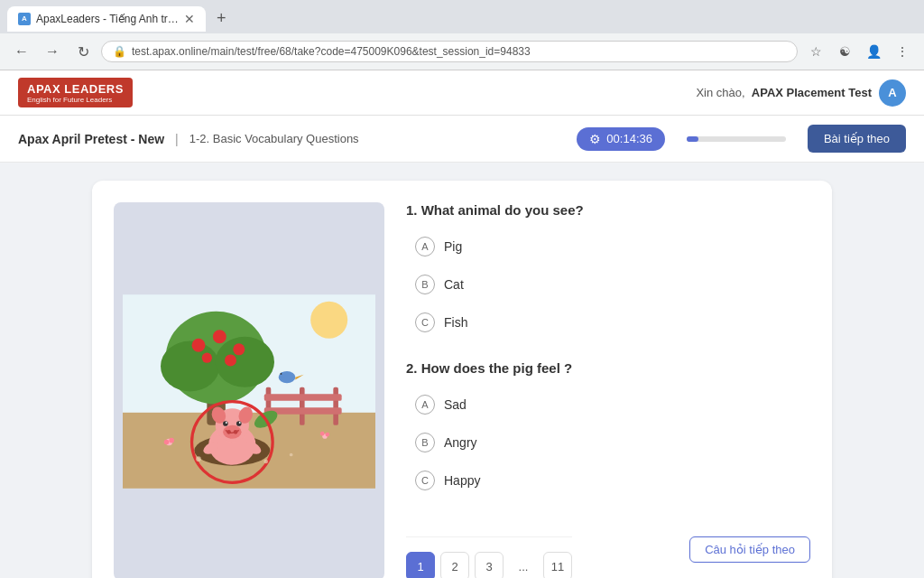 This screenshot has height=578, width=924. Describe the element at coordinates (331, 51) in the screenshot. I see `url-text: test.apax.online/main/test/free/68/take?…` at that location.